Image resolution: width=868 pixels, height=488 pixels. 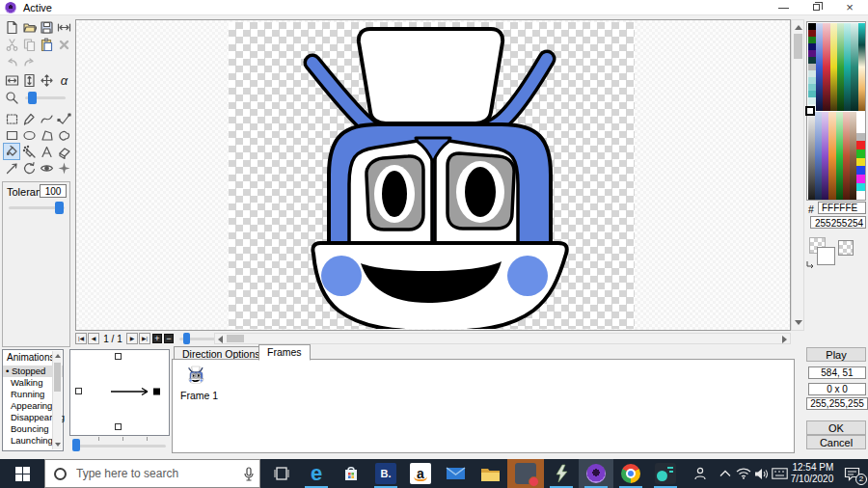 I want to click on swap-colors-icon, so click(x=810, y=264).